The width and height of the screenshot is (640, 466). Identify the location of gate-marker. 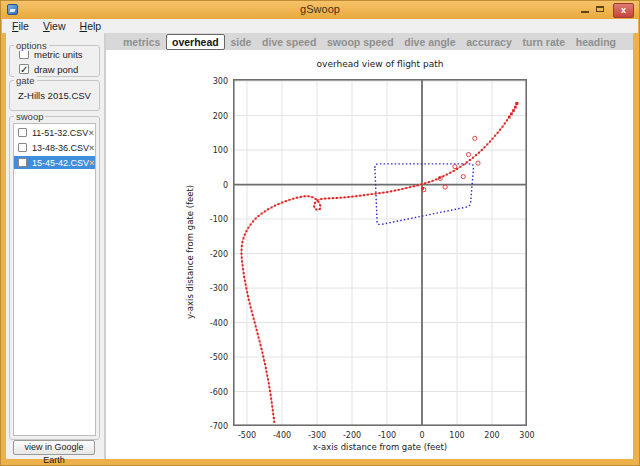
(422, 188).